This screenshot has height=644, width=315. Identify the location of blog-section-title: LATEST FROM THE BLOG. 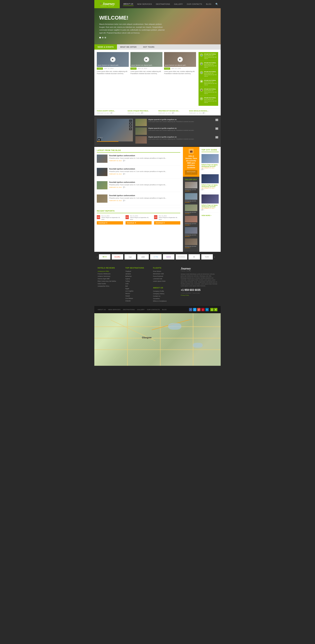
(138, 151).